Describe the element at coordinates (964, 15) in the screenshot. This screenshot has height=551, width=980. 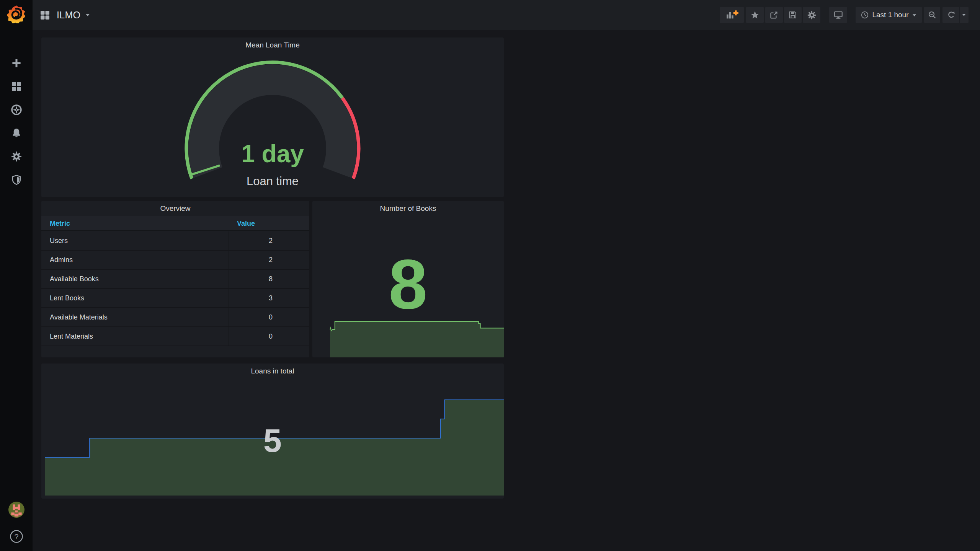
I see `refresh-interval-caret` at that location.